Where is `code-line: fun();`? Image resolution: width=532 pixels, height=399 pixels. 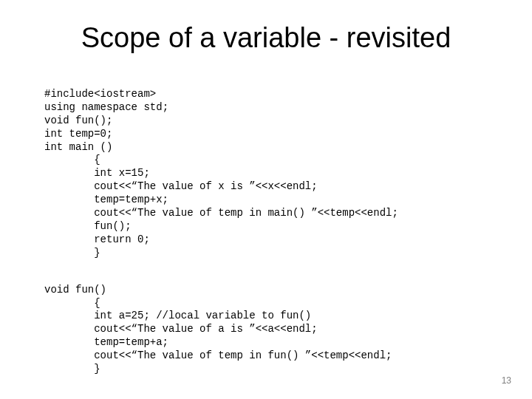 code-line: fun(); is located at coordinates (88, 226).